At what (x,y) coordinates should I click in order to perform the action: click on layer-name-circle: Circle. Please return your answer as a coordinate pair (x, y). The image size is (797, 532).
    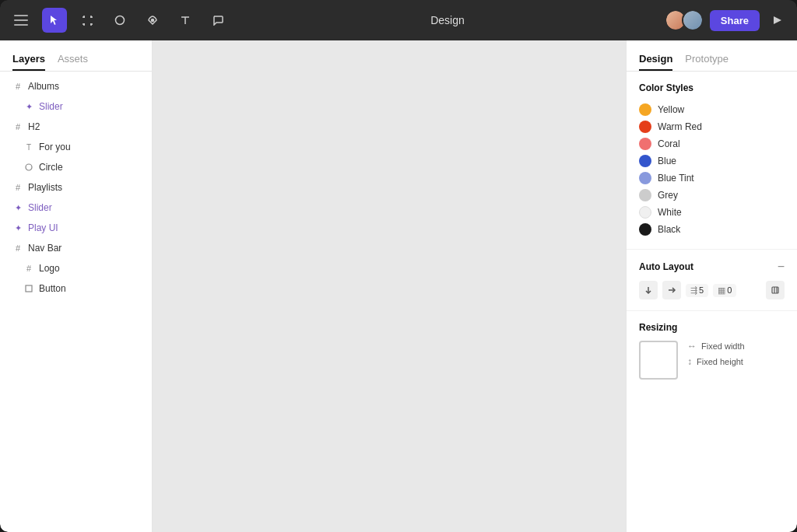
    Looking at the image, I should click on (92, 167).